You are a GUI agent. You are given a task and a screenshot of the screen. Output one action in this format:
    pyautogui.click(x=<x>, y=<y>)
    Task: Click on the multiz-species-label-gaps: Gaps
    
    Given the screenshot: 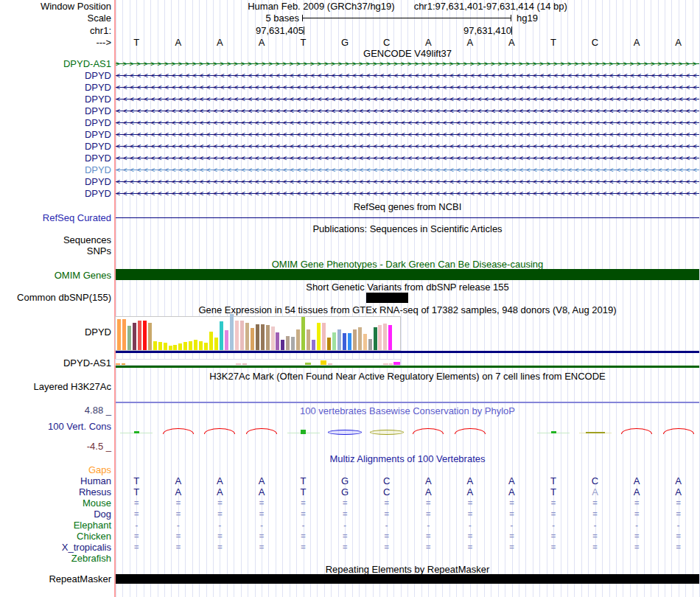 What is the action you would take?
    pyautogui.click(x=56, y=470)
    